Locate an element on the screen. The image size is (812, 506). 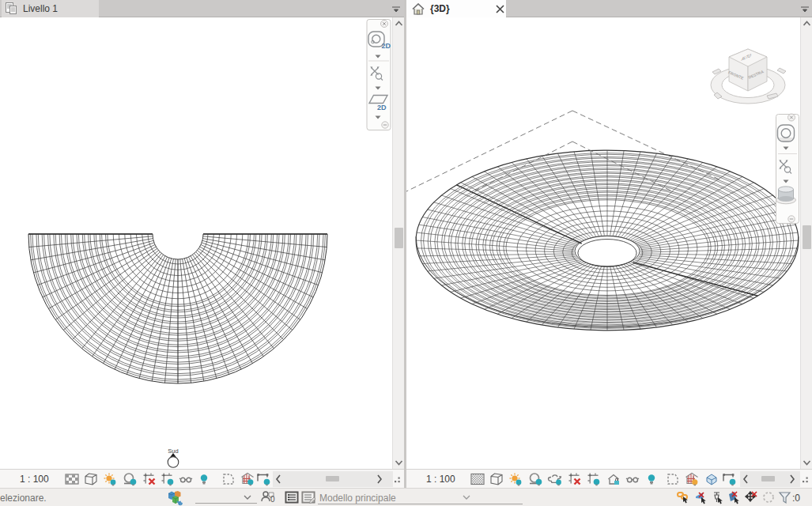
svg-text: :0 is located at coordinates (796, 498).